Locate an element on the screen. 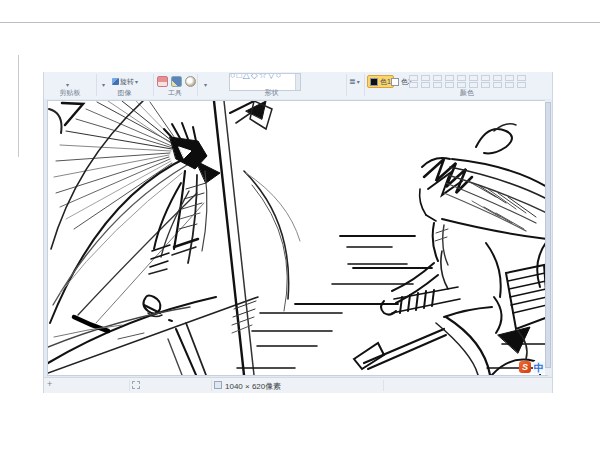 Image resolution: width=600 pixels, height=468 pixels. pencil-tool-icon is located at coordinates (176, 82).